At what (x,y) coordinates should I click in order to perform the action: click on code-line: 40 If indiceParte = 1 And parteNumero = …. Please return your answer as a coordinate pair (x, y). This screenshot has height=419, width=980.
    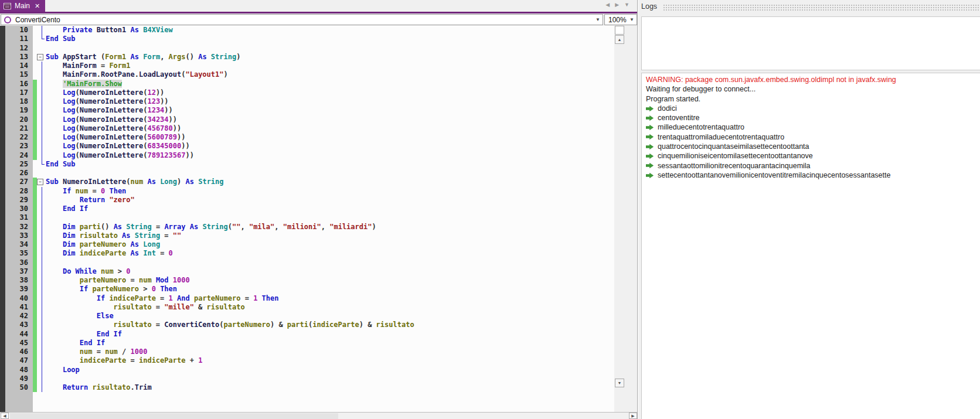
    Looking at the image, I should click on (307, 299).